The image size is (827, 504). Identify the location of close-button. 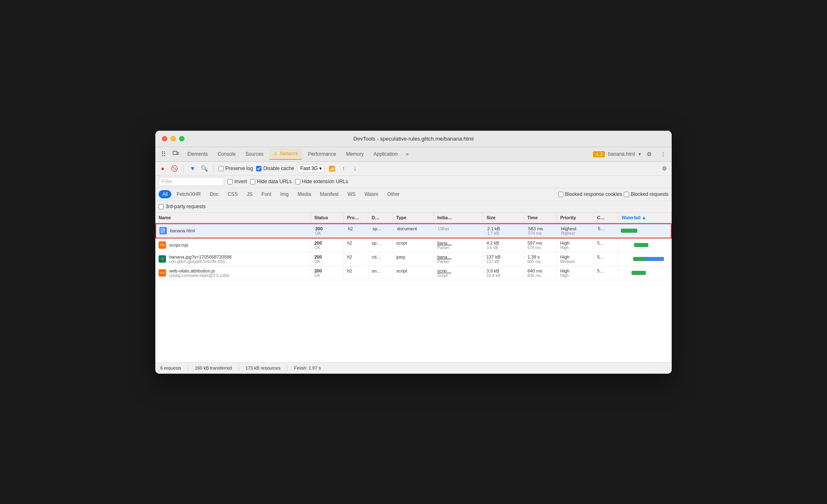
(165, 138).